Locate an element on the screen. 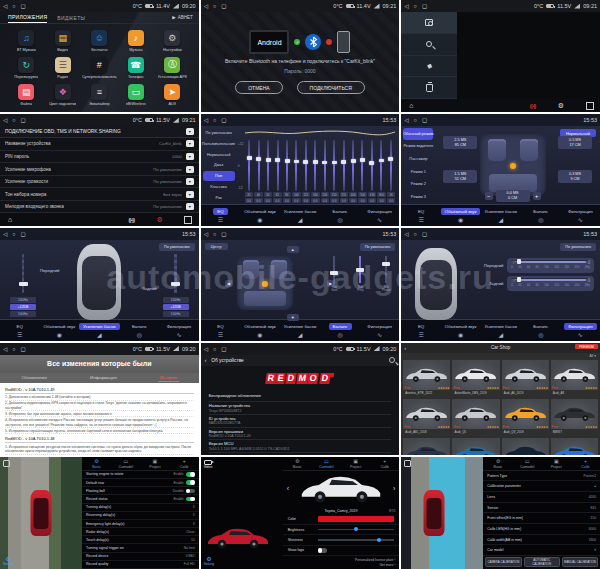 This screenshot has width=600, height=569. about-row: ID устройства8A8132D552E577A is located at coordinates (300, 422).